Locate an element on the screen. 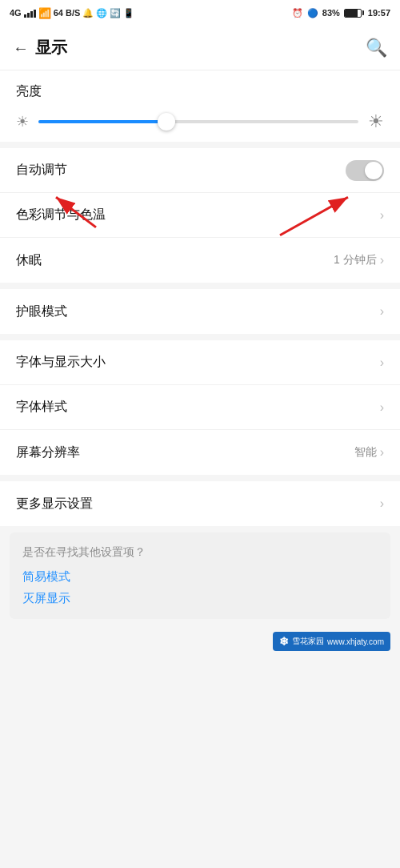 The width and height of the screenshot is (400, 868). more-settings-label: 更多显示设置 is located at coordinates (54, 504).